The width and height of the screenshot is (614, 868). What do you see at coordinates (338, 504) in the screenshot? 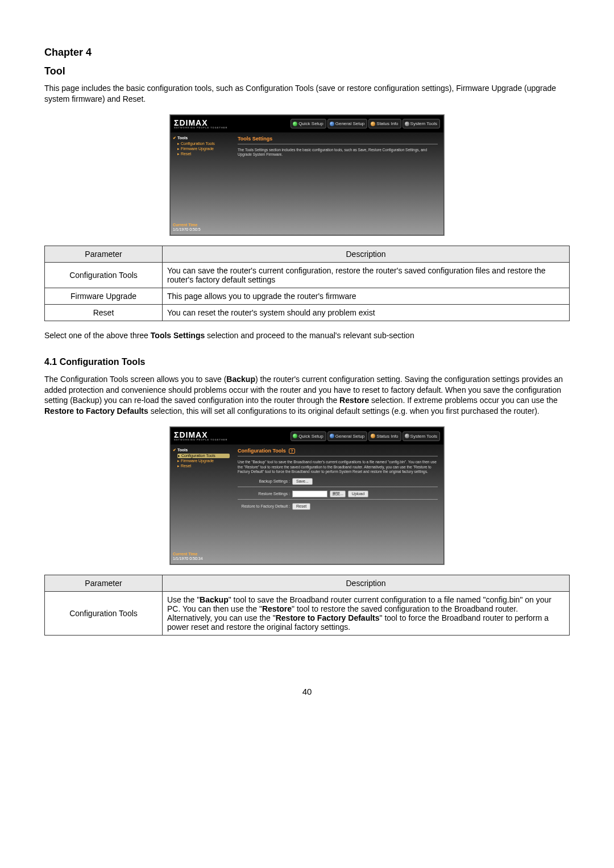
I see `content-panel: Configuration Tools ? Use the "Backup" t…` at bounding box center [338, 504].